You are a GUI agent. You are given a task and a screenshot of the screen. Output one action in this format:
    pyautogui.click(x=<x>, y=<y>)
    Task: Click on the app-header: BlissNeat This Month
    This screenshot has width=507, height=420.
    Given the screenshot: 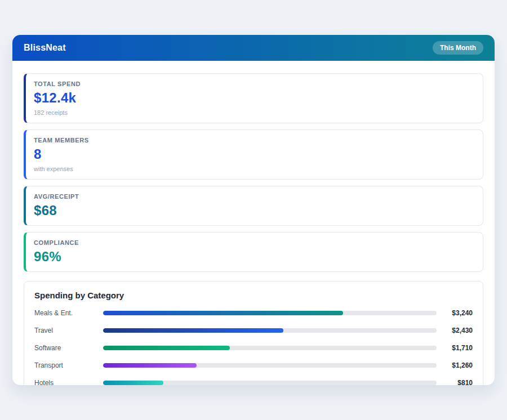 What is the action you would take?
    pyautogui.click(x=254, y=48)
    